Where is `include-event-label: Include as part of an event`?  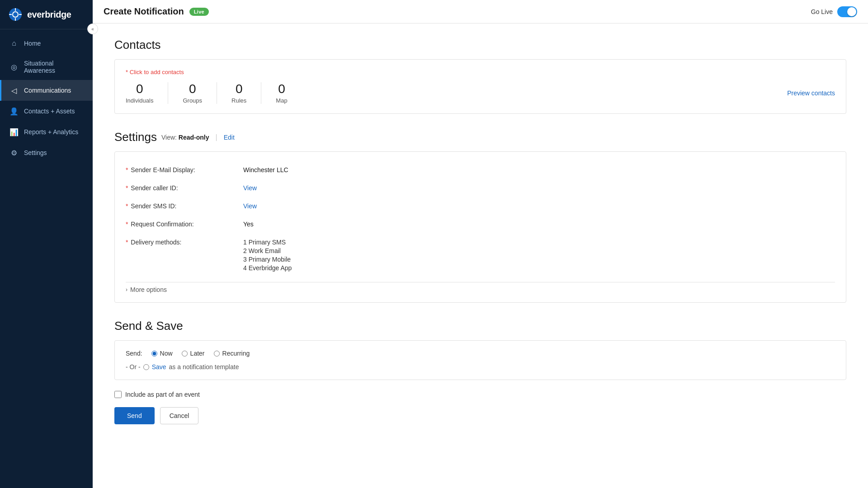
include-event-label: Include as part of an event is located at coordinates (163, 394).